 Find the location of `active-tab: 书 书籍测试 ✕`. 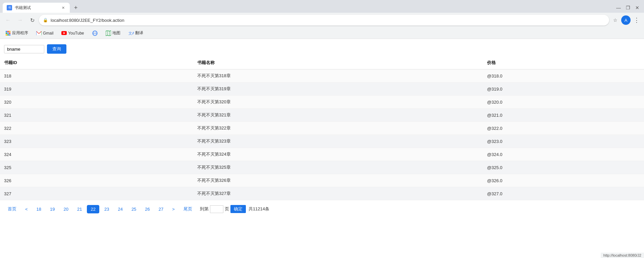

active-tab: 书 书籍测试 ✕ is located at coordinates (36, 8).